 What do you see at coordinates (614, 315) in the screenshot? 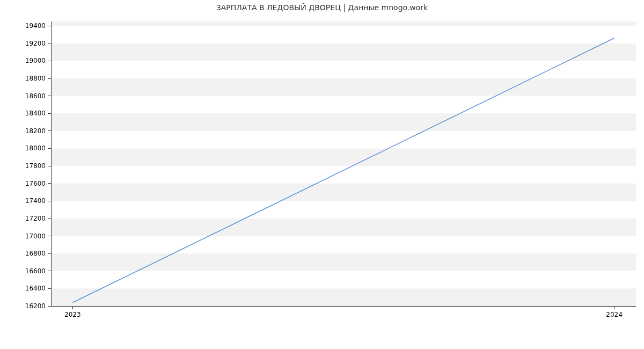
I see `x-tick-label: 2024` at bounding box center [614, 315].